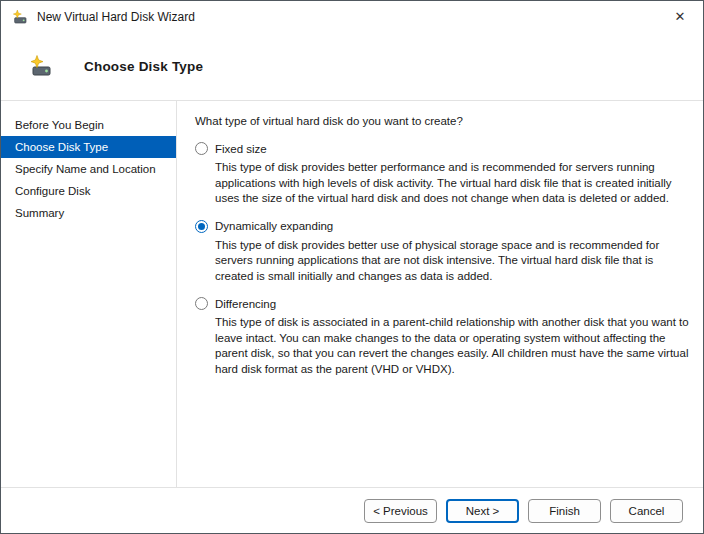 The width and height of the screenshot is (704, 534). I want to click on disk-type-option-differencing: Differencing This type of disk is associ…, so click(442, 337).